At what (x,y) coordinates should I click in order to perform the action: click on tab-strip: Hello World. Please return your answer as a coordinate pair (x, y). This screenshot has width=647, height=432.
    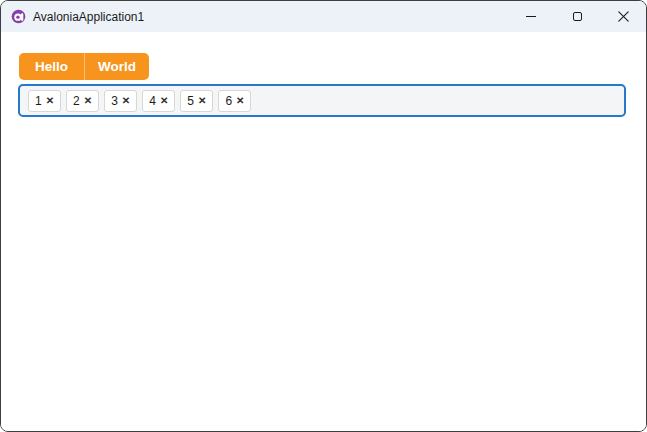
    Looking at the image, I should click on (84, 66).